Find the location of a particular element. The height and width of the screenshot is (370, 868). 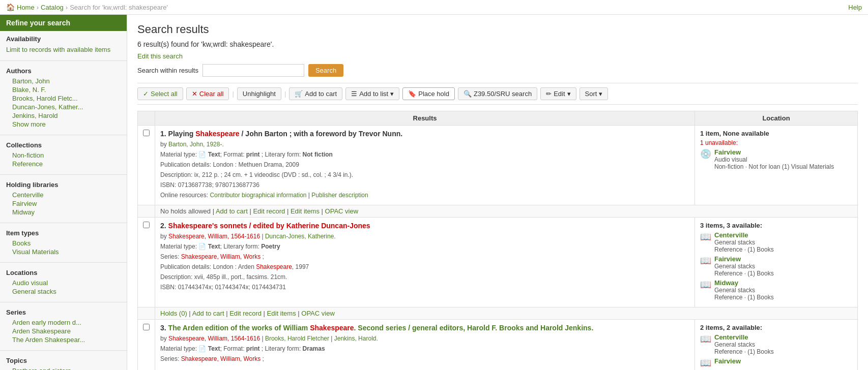

sidebar-collection-0: Non-fiction is located at coordinates (63, 156).